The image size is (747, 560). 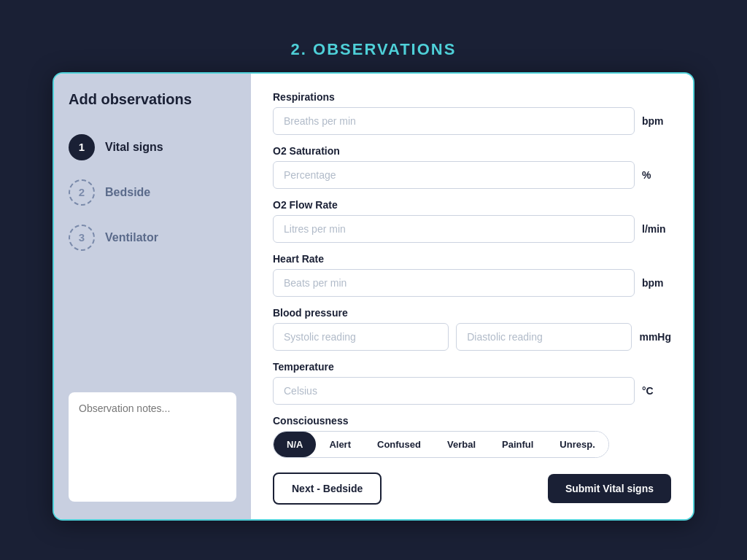 I want to click on consciousness-painful: Painful, so click(x=518, y=445).